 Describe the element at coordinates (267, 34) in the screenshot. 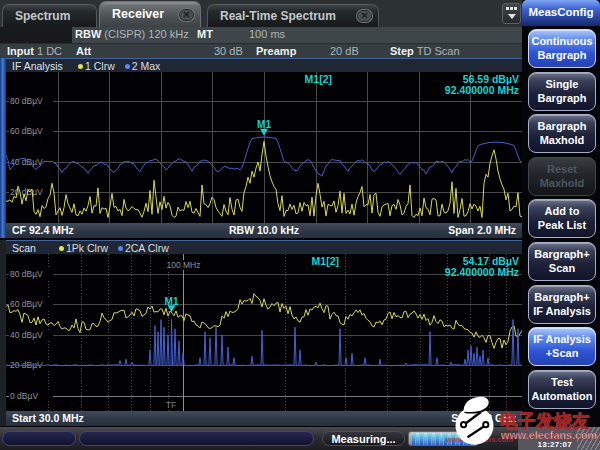

I see `setting-mt-value: 100 ms` at that location.